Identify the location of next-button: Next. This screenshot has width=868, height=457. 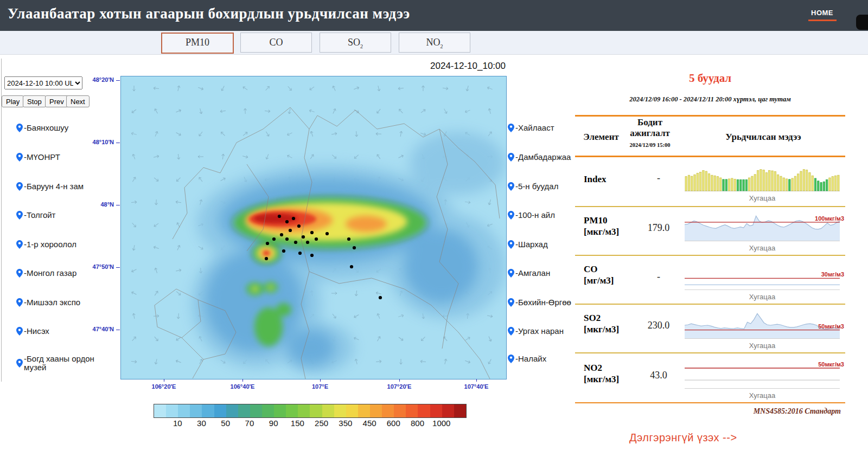
(78, 101).